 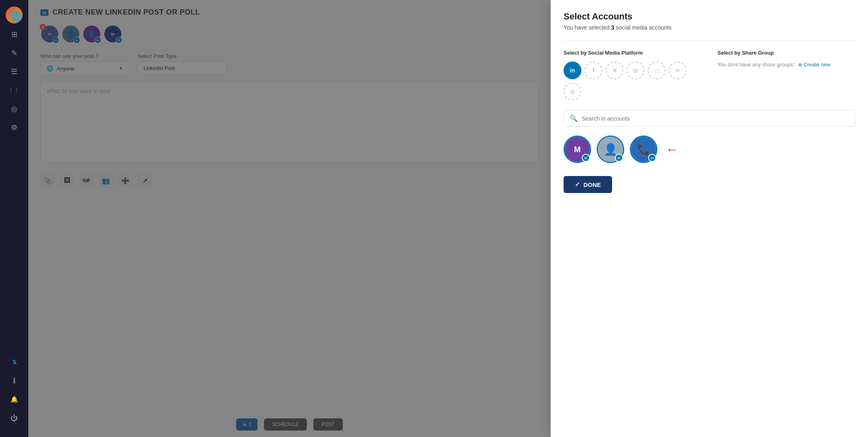 What do you see at coordinates (619, 158) in the screenshot?
I see `account-2-li-badge: in` at bounding box center [619, 158].